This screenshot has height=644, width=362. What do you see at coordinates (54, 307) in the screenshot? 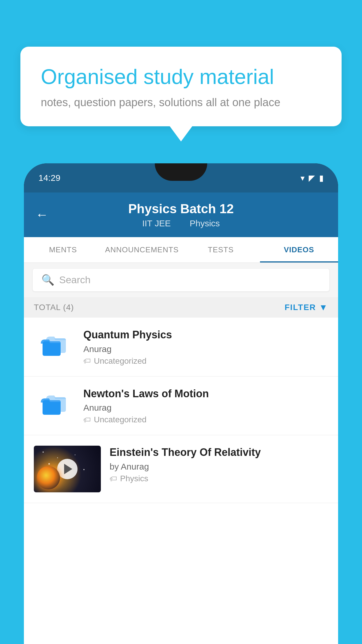
I see `total-count: TOTAL (4)` at bounding box center [54, 307].